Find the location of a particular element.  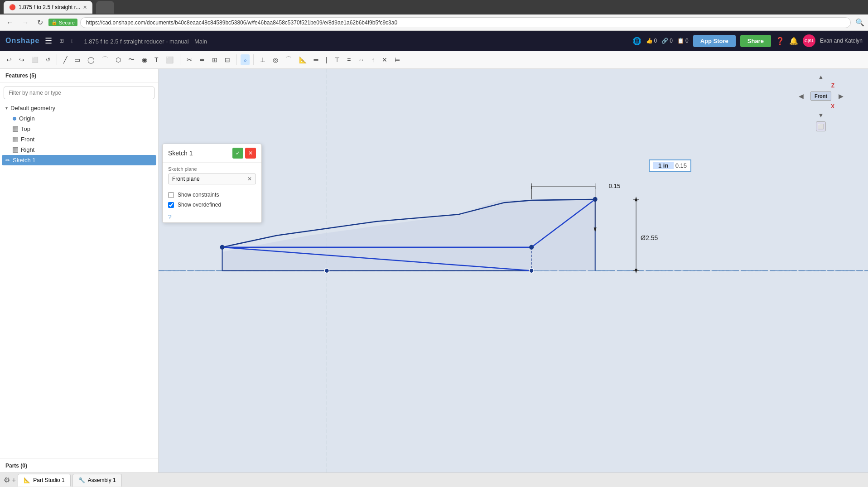

paste-btn: ↺ is located at coordinates (48, 60).